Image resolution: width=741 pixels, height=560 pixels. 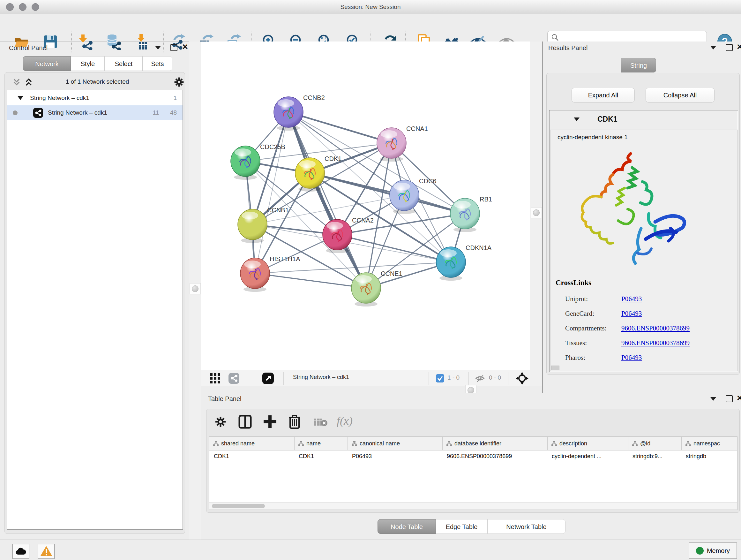 I want to click on network-row-selected: String Network – cdk1 11 48, so click(x=95, y=113).